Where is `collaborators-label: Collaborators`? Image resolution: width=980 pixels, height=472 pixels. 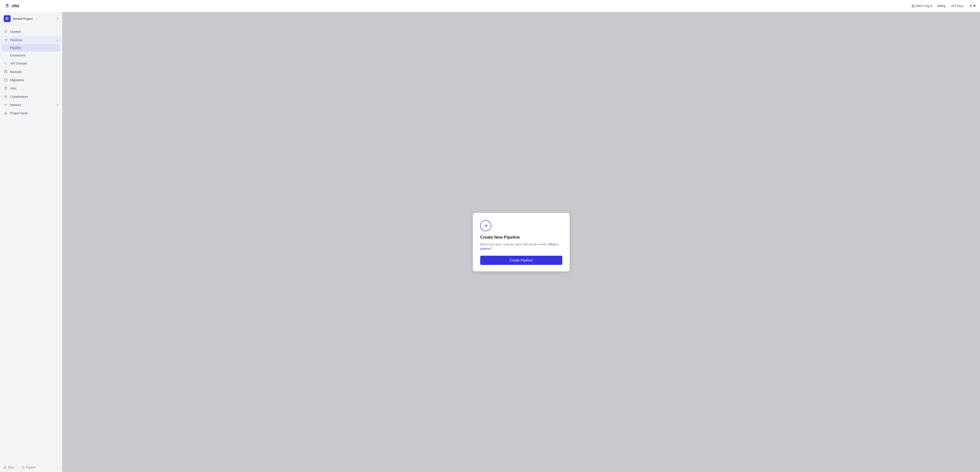
collaborators-label: Collaborators is located at coordinates (34, 97).